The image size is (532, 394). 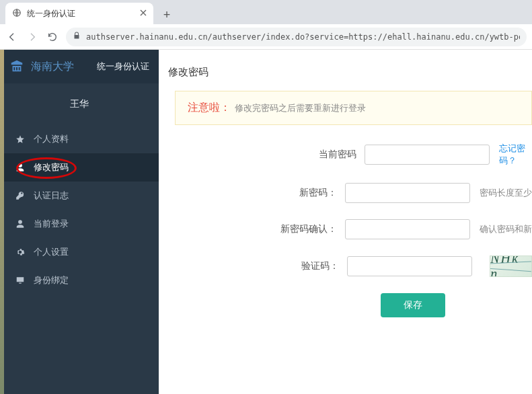 What do you see at coordinates (300, 108) in the screenshot?
I see `notice-body: 修改完密码之后需要重新进行登录` at bounding box center [300, 108].